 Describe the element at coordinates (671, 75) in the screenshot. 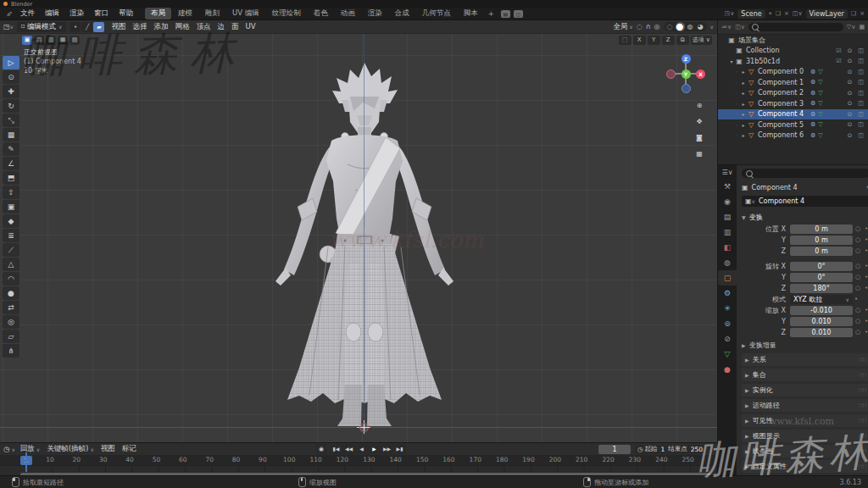

I see `gizmo-x-neg-axis` at that location.